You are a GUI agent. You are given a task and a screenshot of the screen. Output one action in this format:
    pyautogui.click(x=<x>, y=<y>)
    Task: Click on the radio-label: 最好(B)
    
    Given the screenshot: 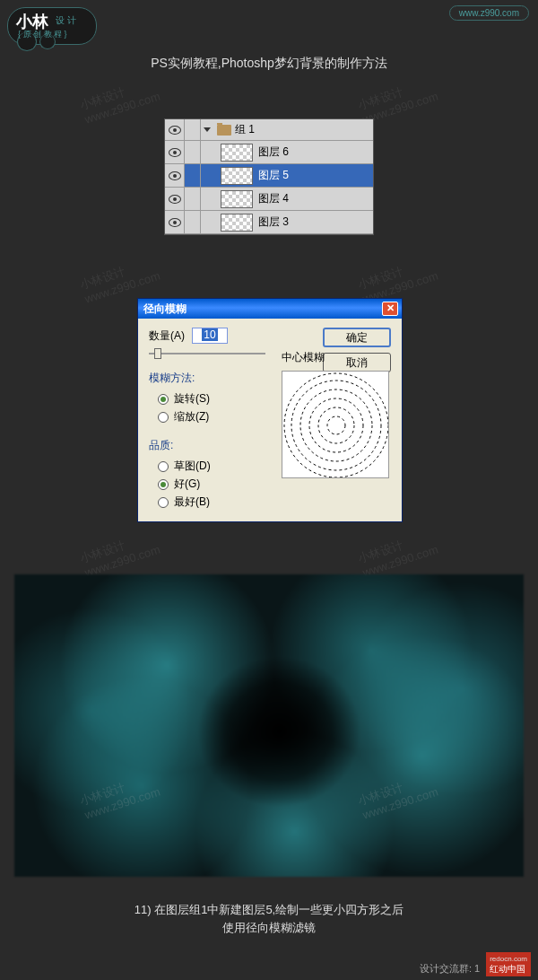 What is the action you would take?
    pyautogui.click(x=192, y=503)
    